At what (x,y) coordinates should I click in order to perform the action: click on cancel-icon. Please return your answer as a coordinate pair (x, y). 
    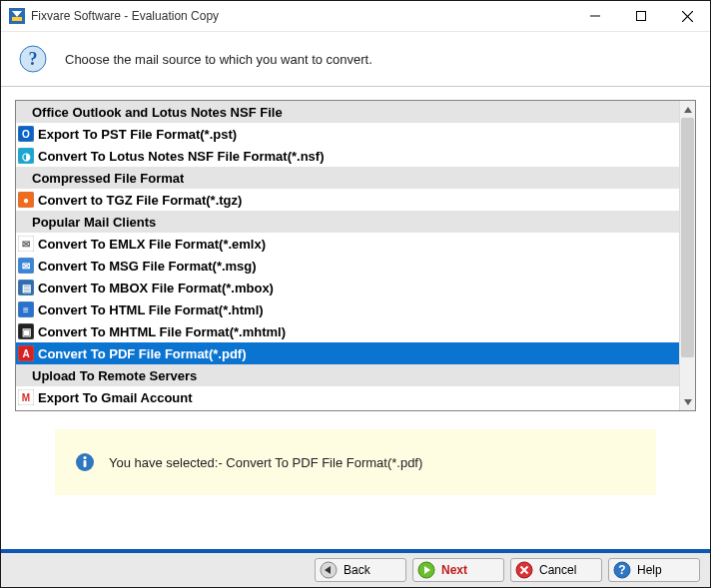
    Looking at the image, I should click on (524, 570).